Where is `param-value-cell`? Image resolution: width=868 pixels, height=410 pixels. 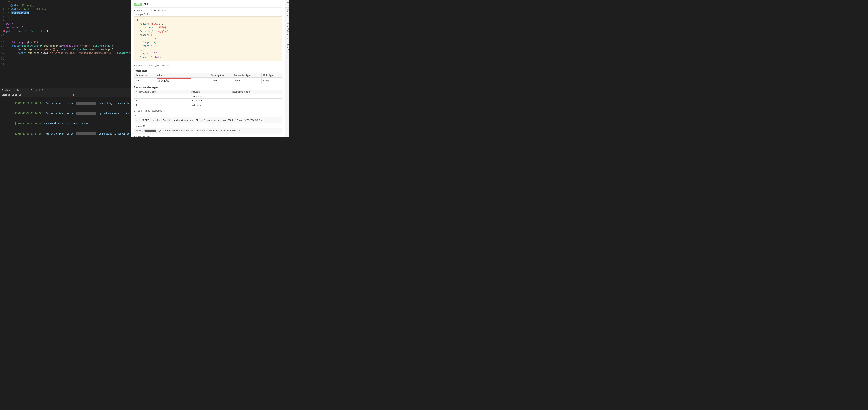
param-value-cell is located at coordinates (182, 81).